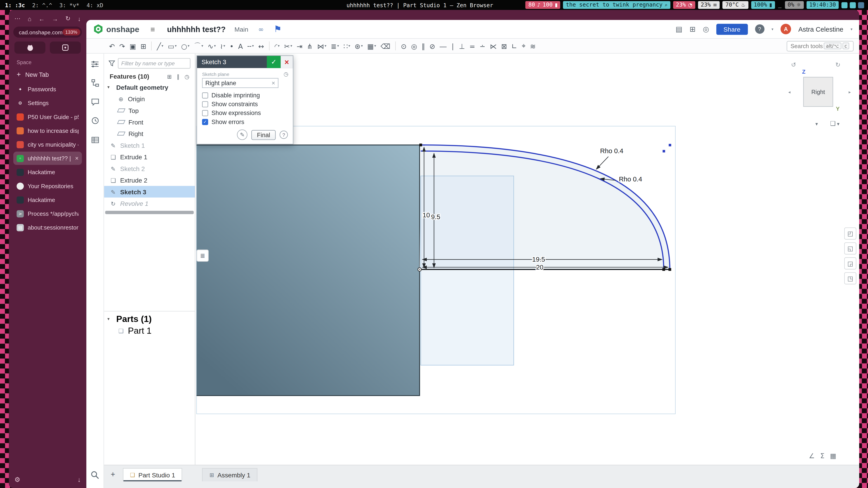 The height and width of the screenshot is (488, 868). What do you see at coordinates (48, 131) in the screenshot?
I see `sidebar-tab-display-brightness: how to increase display b` at bounding box center [48, 131].